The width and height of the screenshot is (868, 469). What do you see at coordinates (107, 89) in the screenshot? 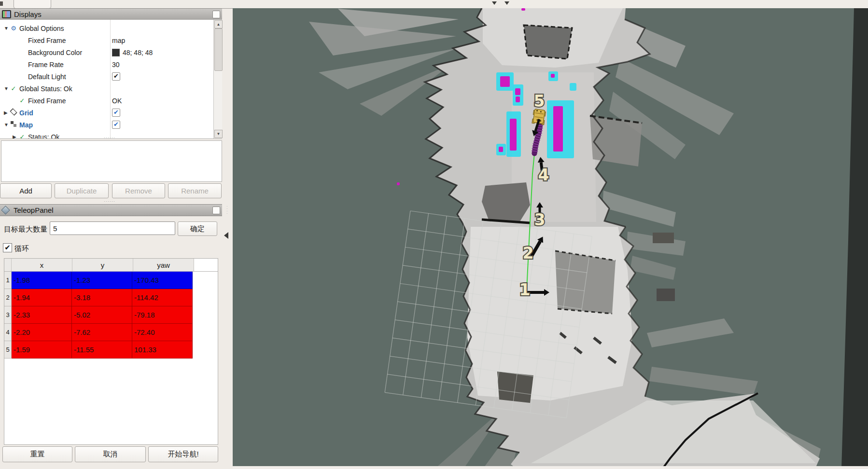
I see `tree-row-global-status-ok: ▼✓Global Status: Ok` at bounding box center [107, 89].